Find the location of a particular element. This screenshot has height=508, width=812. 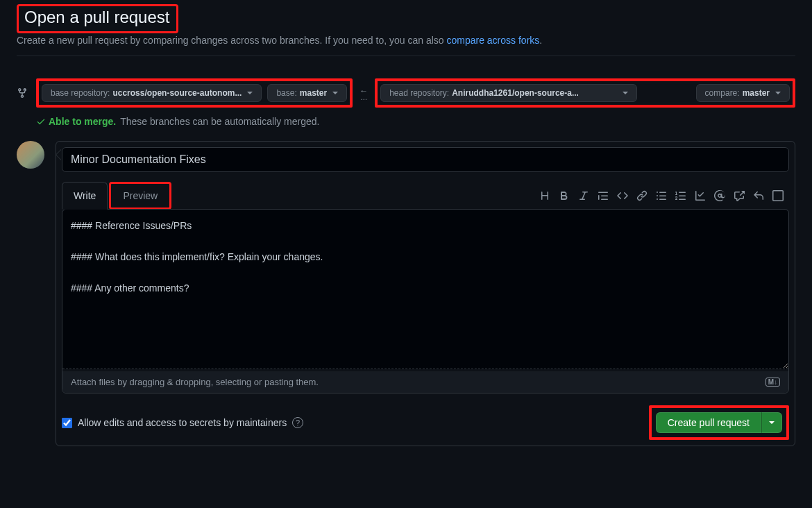

arrow-left-icon: ←… is located at coordinates (364, 93).